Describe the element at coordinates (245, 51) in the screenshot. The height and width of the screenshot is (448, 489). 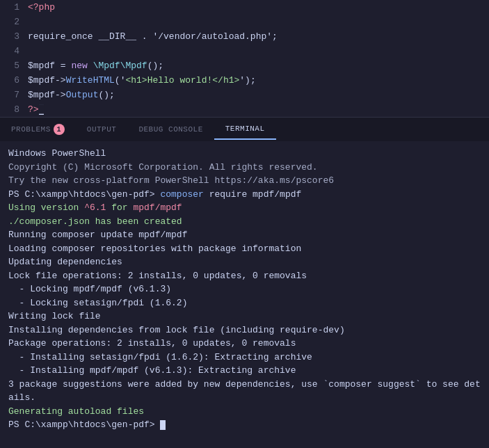
I see `code-line: 4` at that location.